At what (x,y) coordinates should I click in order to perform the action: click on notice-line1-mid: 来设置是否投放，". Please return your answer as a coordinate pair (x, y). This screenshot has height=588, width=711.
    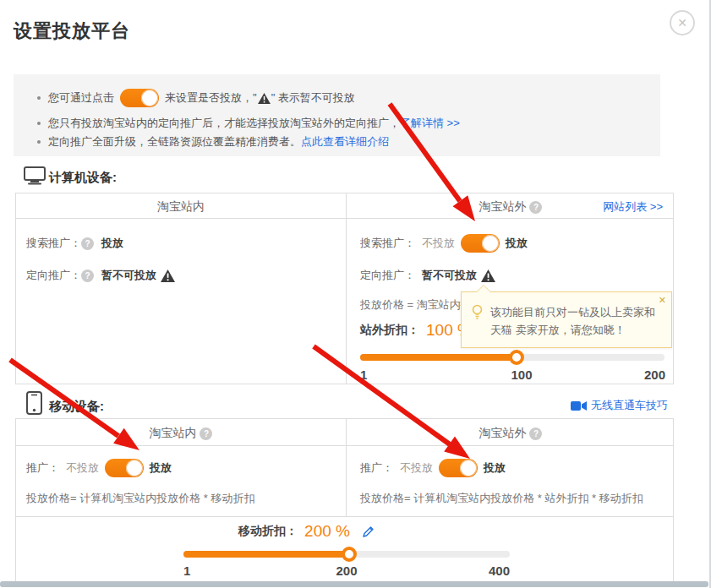
    Looking at the image, I should click on (211, 98).